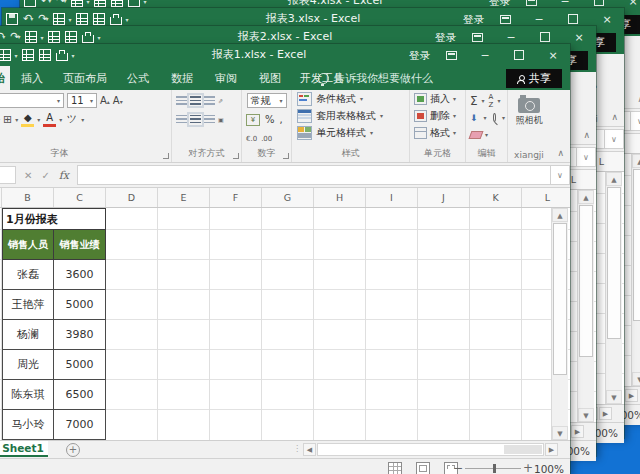  I want to click on align-bottom-icon, so click(210, 100).